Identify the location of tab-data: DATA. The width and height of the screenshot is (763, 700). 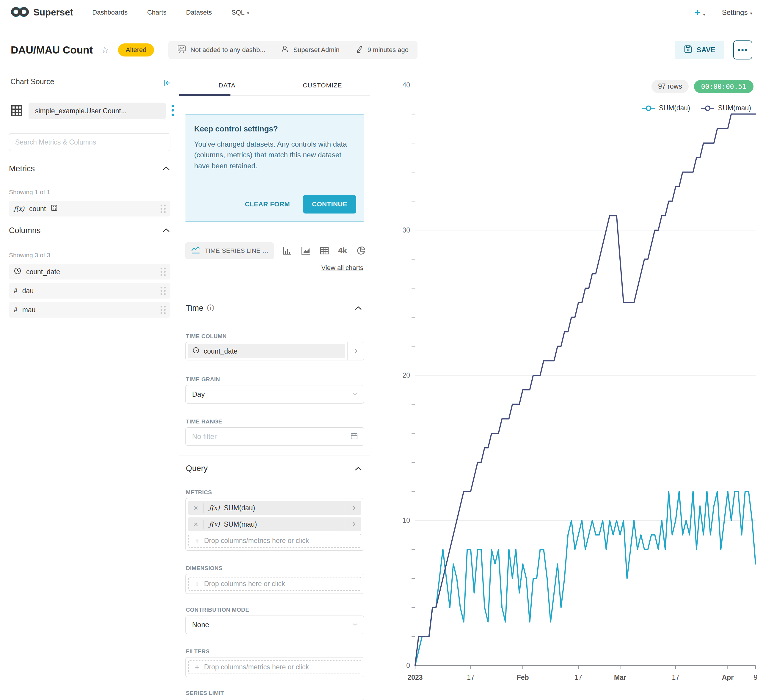
(227, 85).